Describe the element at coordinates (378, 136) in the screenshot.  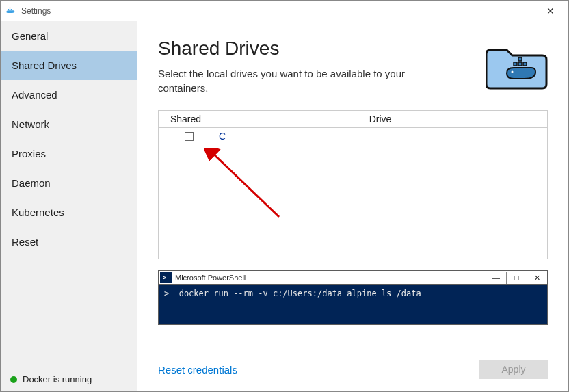
I see `cell-drive: C` at that location.